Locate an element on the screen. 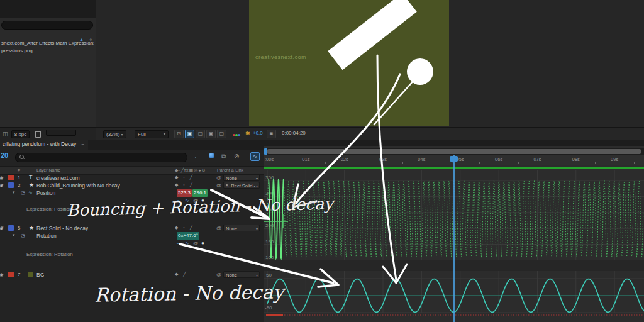 Image resolution: width=644 pixels, height=322 pixels. svg-text: 100 is located at coordinates (270, 258).